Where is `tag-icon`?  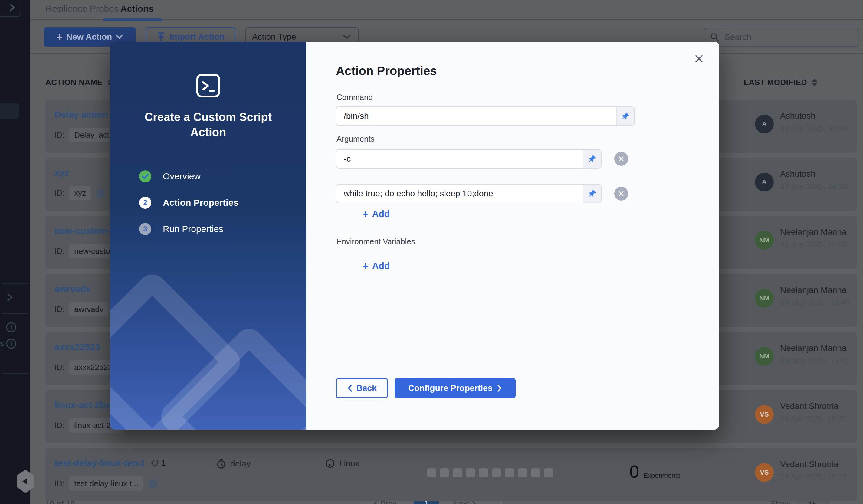 tag-icon is located at coordinates (155, 463).